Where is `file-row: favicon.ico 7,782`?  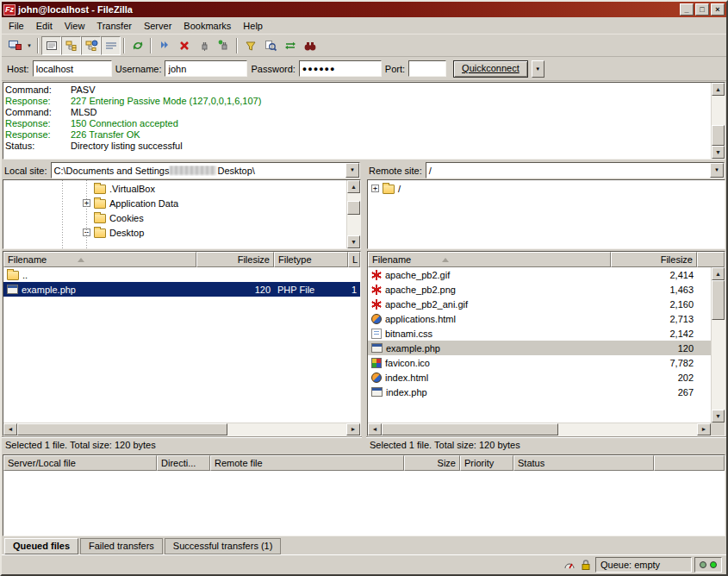 file-row: favicon.ico 7,782 is located at coordinates (539, 362).